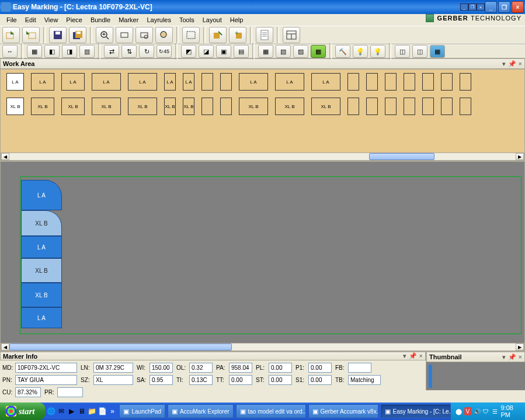 This screenshot has height=420, width=525. I want to click on width-tool: ↔, so click(10, 51).